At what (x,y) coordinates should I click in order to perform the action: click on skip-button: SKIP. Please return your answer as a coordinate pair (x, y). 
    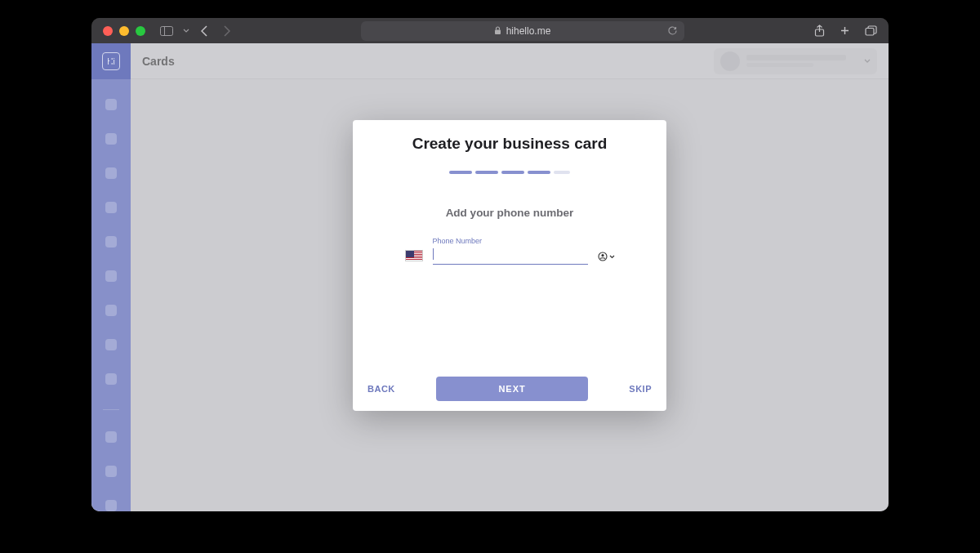
    Looking at the image, I should click on (640, 389).